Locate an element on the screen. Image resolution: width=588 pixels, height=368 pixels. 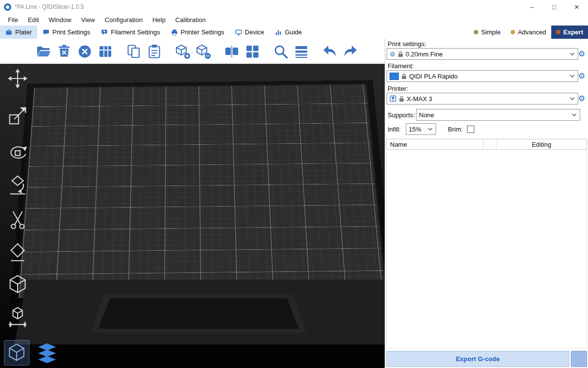
advanced-mode-dot-icon is located at coordinates (513, 32).